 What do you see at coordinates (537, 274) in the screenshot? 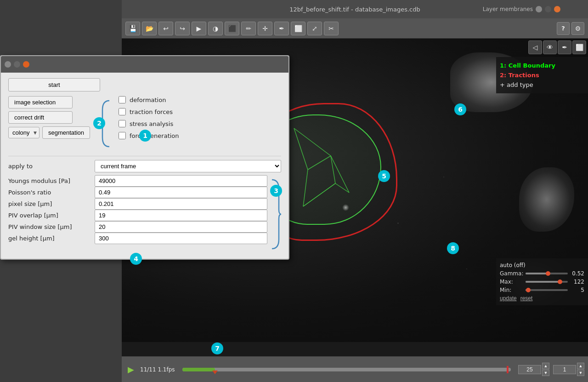
I see `gamma-slider-fill` at bounding box center [537, 274].